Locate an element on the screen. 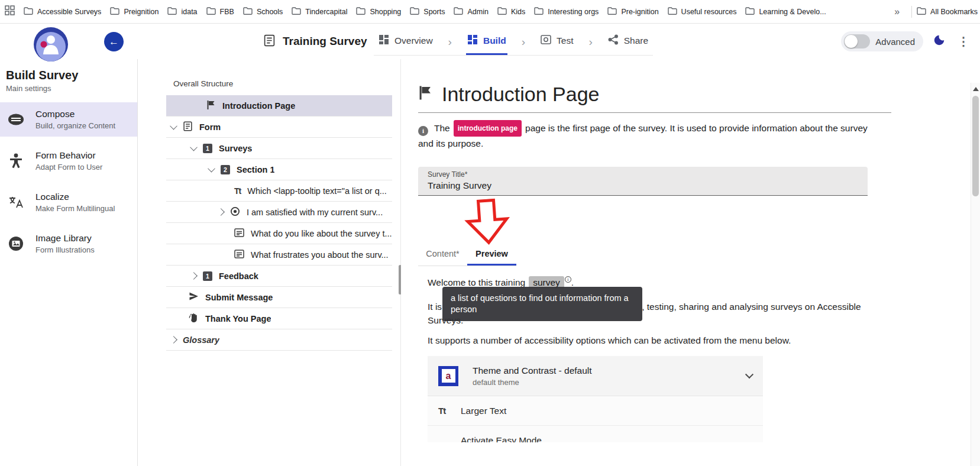  tree-item-question-textarea: What frustrates you about the surv... is located at coordinates (279, 255).